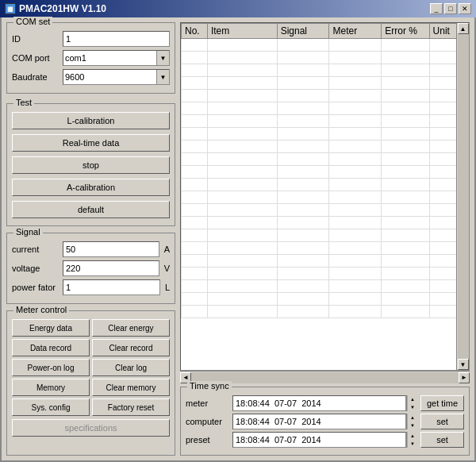 This screenshot has height=462, width=476. What do you see at coordinates (90, 428) in the screenshot?
I see `specifications-button: specifications` at bounding box center [90, 428].